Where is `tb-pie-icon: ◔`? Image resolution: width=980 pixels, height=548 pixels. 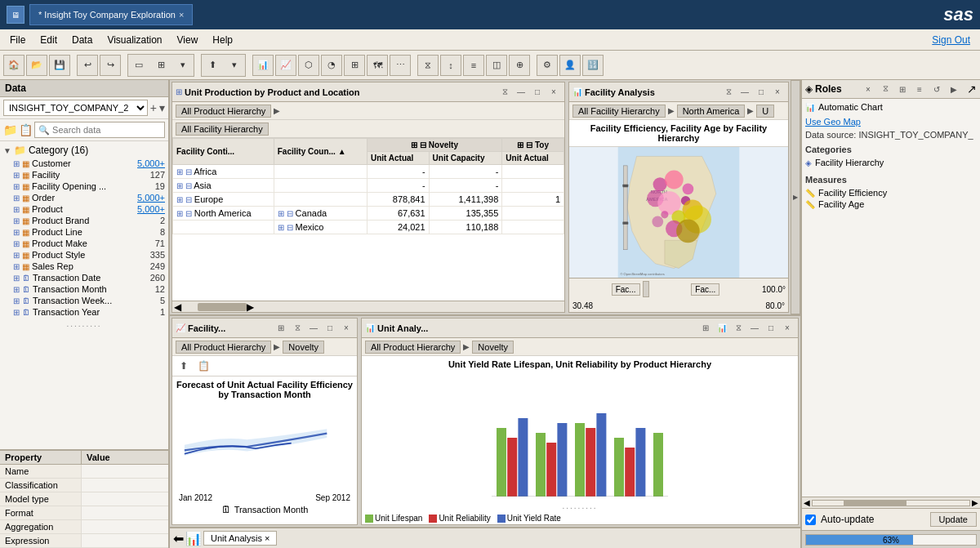
tb-pie-icon: ◔ is located at coordinates (332, 65).